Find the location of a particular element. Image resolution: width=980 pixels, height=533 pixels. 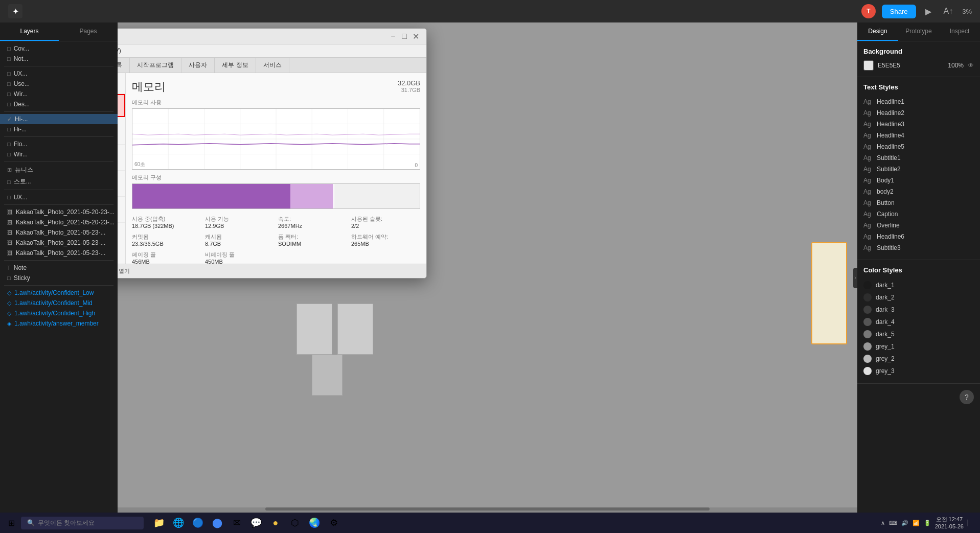

show-desktop: ▏ is located at coordinates (970, 523).